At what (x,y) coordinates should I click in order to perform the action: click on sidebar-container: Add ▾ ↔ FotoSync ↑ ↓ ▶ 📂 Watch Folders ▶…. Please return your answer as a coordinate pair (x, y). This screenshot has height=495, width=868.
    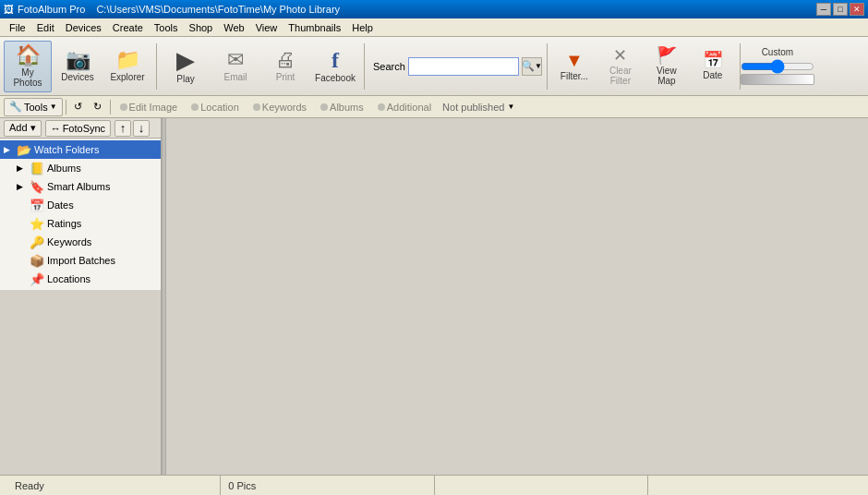
    Looking at the image, I should click on (81, 296).